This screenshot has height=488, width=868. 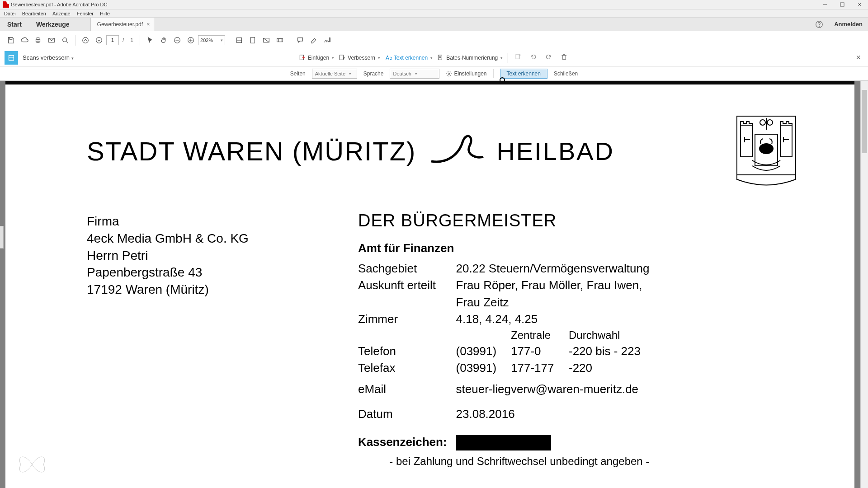 What do you see at coordinates (327, 40) in the screenshot?
I see `sign-icon` at bounding box center [327, 40].